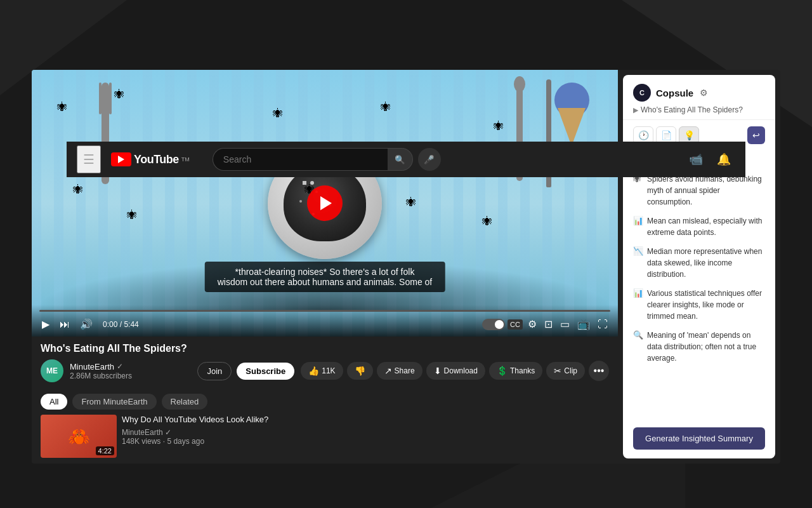 The image size is (812, 508). What do you see at coordinates (638, 221) in the screenshot?
I see `summary-icon-1: 📊` at bounding box center [638, 221].